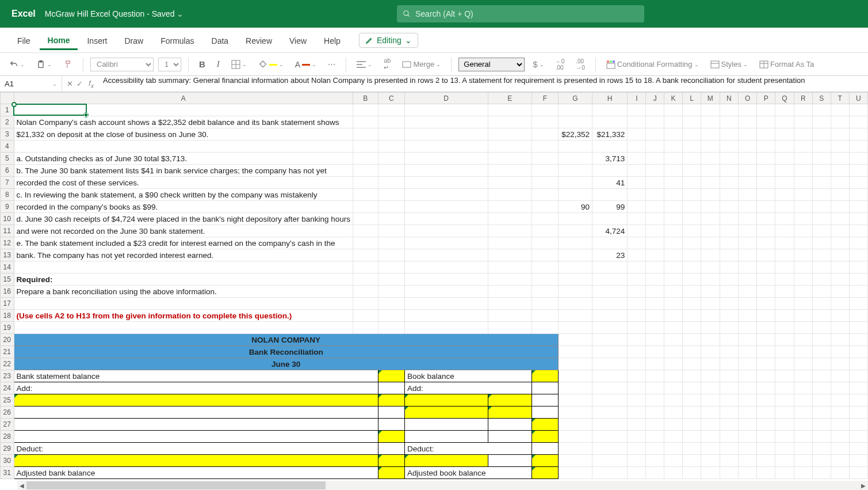 This screenshot has width=868, height=490. What do you see at coordinates (17, 64) in the screenshot?
I see `undo-button: ⌄` at bounding box center [17, 64].